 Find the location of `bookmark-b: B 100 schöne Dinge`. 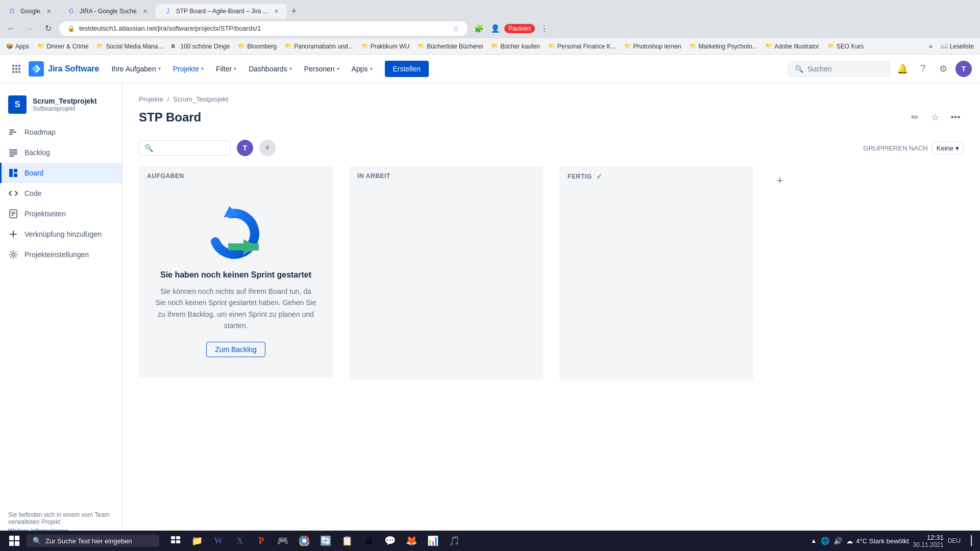

bookmark-b: B 100 schöne Dinge is located at coordinates (200, 46).